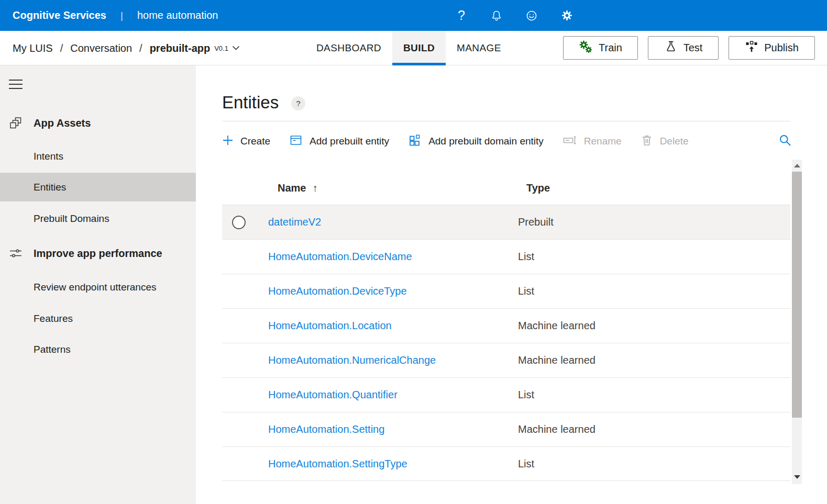  I want to click on search-icon, so click(785, 141).